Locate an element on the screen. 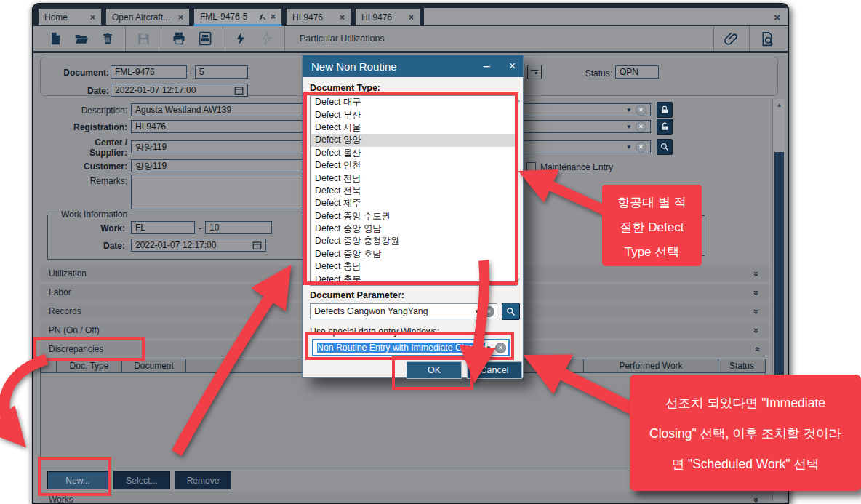 This screenshot has height=504, width=861. toolbar-title: Particular Utilizations is located at coordinates (342, 39).